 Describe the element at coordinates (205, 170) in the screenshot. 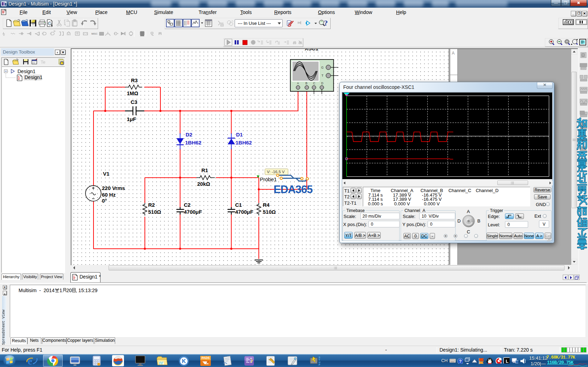

I see `svg-text: R1` at that location.